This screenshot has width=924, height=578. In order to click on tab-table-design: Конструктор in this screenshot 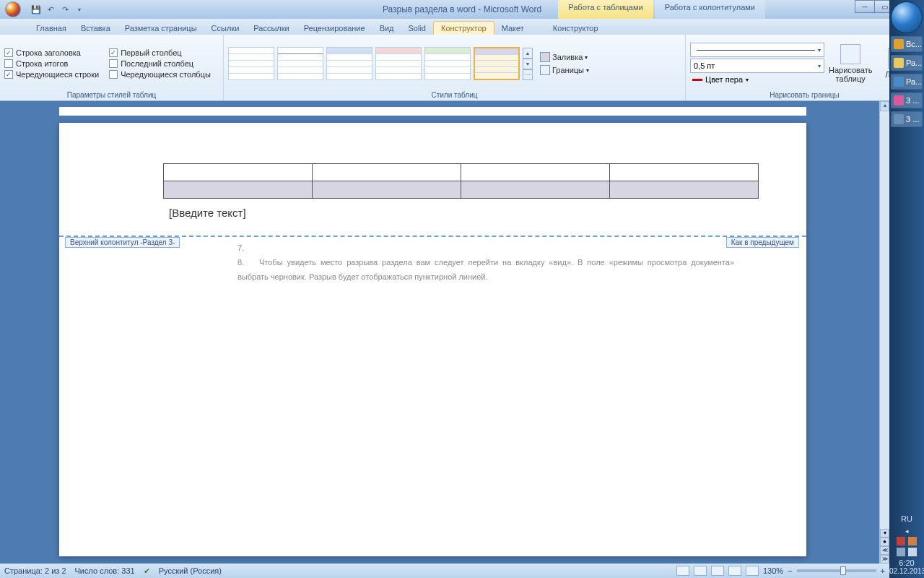, I will do `click(463, 27)`.